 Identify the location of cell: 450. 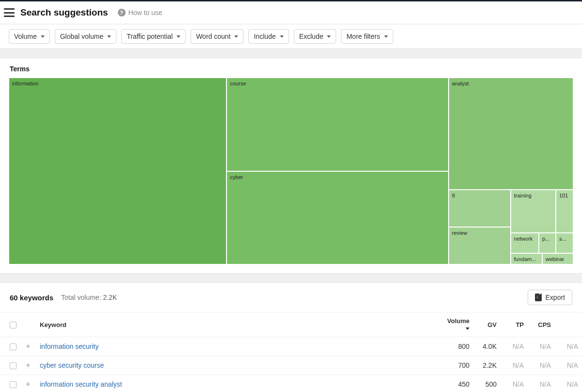
(456, 384).